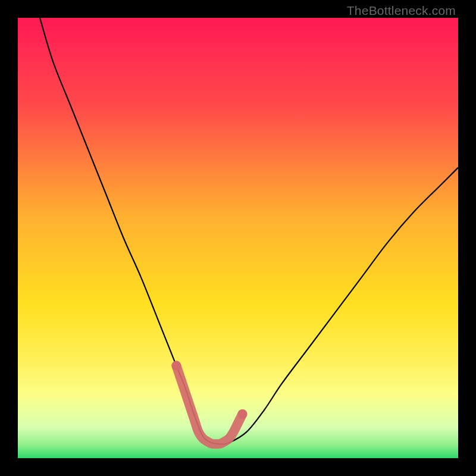  What do you see at coordinates (401, 11) in the screenshot?
I see `watermark-text: TheBottleneck.com` at bounding box center [401, 11].